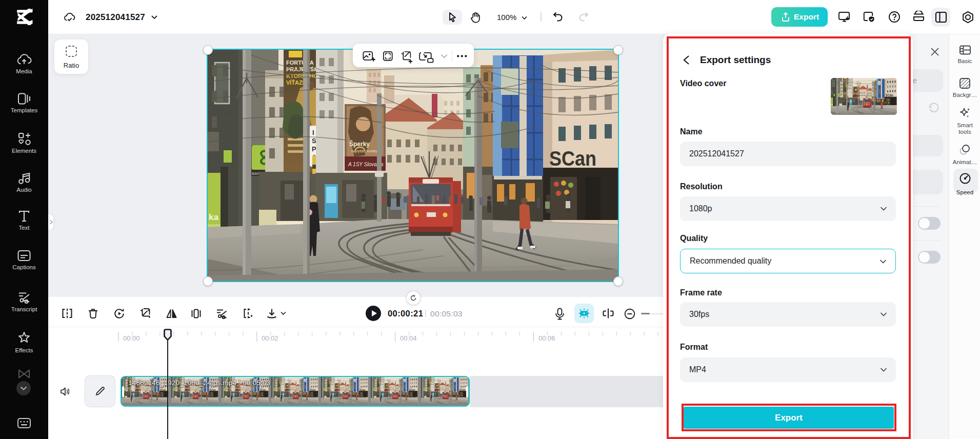 This screenshot has width=980, height=439. Describe the element at coordinates (547, 338) in the screenshot. I see `svg-text: 00:06` at that location.